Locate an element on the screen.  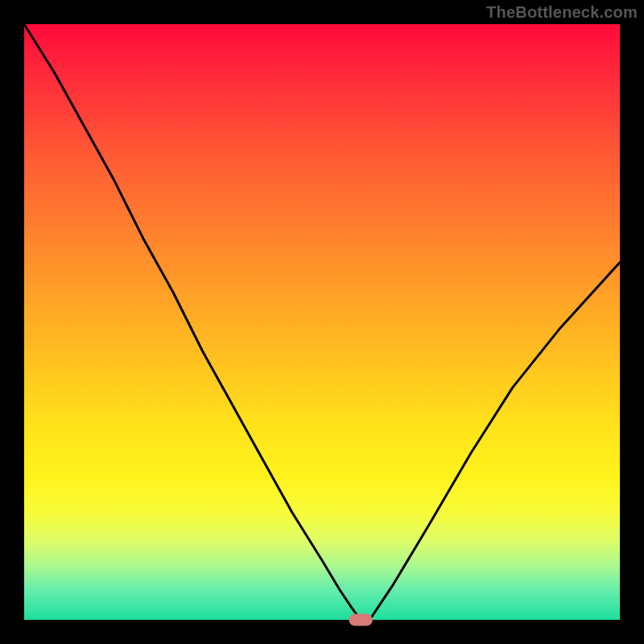
optimum-marker is located at coordinates (361, 620).